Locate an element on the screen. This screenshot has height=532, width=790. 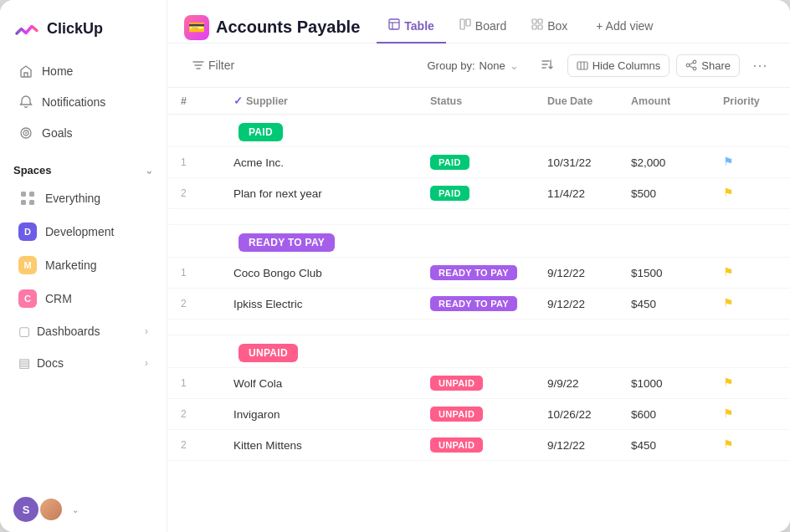
table-row: 1 Acme Inc. PAID 10/31/22 $2,000 ⚑ is located at coordinates (479, 162).